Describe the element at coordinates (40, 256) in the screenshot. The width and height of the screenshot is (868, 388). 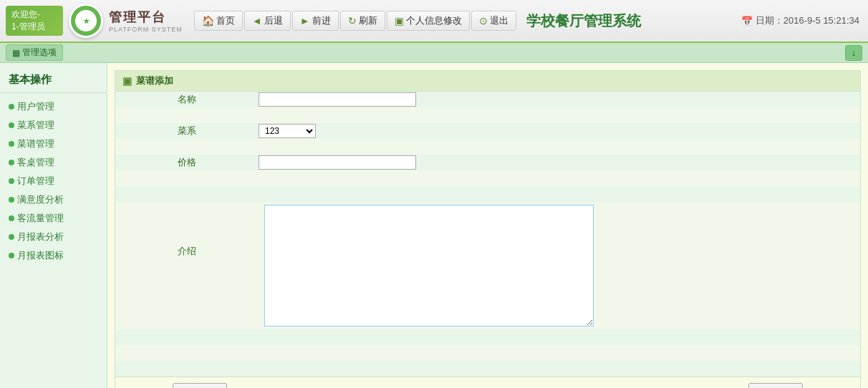
I see `sidebar-label-monthly-chart: 月报表图标` at that location.